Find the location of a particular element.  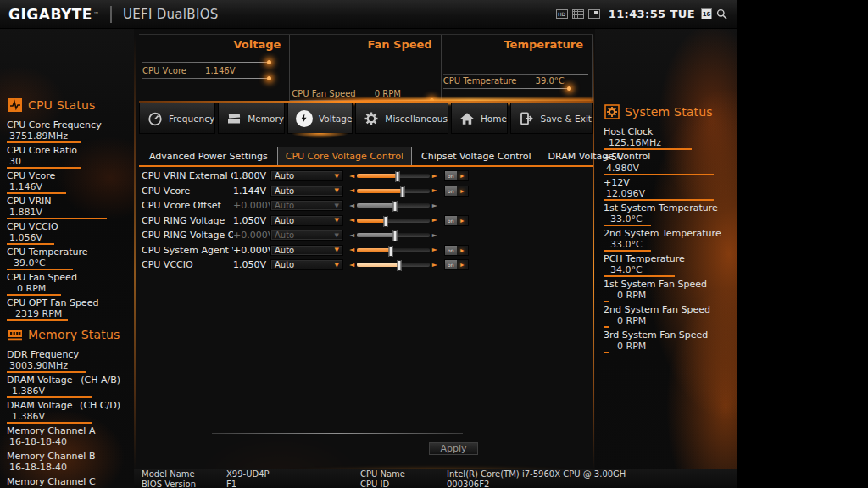

clock: 11:43:55 TUE is located at coordinates (652, 14).